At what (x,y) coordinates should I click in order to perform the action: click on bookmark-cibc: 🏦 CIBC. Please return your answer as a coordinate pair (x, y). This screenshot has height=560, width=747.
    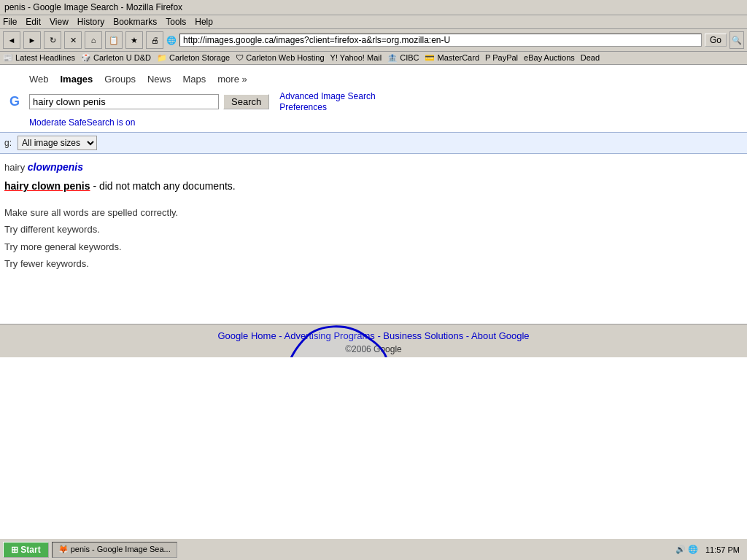
    Looking at the image, I should click on (403, 58).